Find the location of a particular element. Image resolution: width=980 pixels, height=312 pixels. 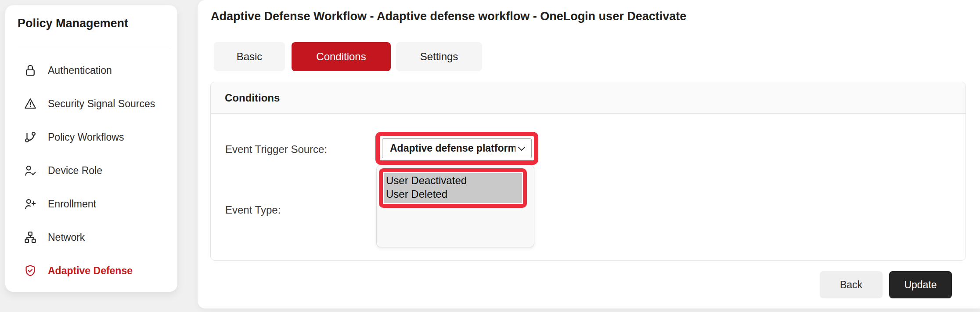

sidebar-item-network: Network is located at coordinates (91, 237).